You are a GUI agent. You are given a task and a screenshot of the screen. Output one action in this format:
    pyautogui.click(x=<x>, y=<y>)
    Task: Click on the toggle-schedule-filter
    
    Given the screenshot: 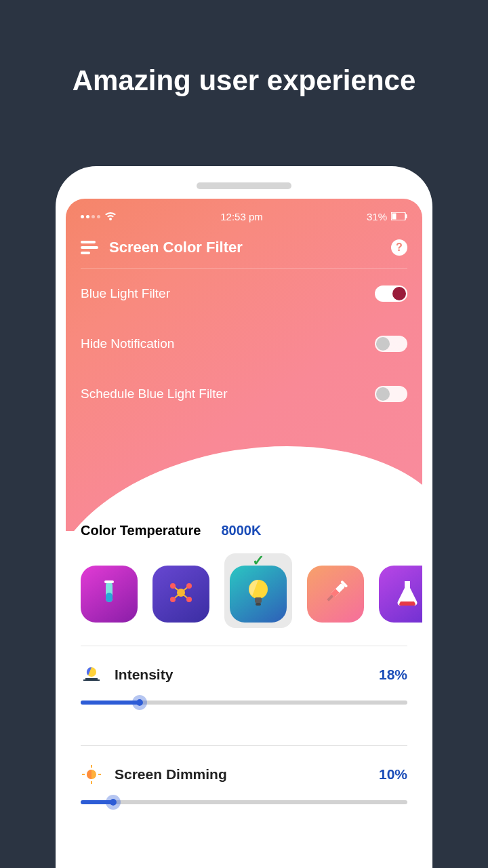 What is the action you would take?
    pyautogui.click(x=391, y=394)
    